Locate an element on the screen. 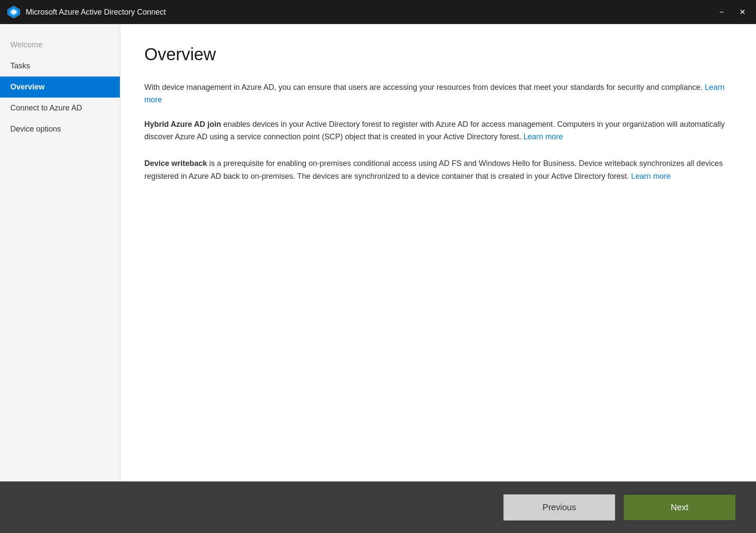  page-title: Overview is located at coordinates (438, 54).